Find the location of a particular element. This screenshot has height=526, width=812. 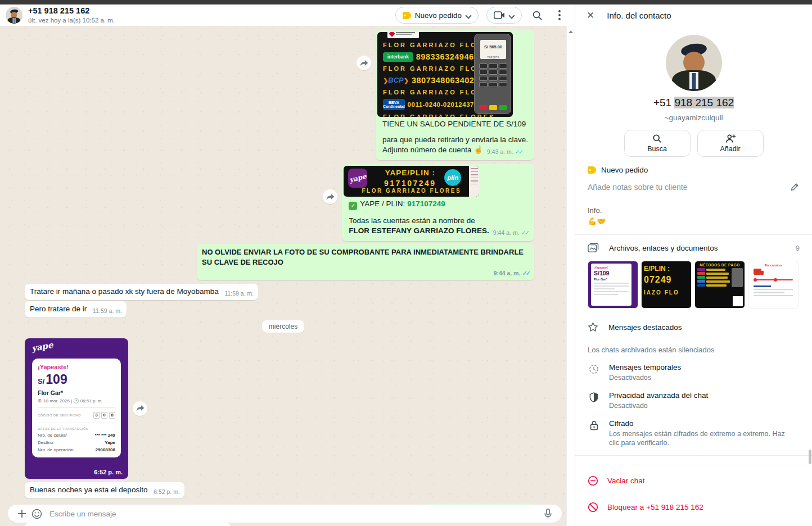

security-code-label: CÓDIGO DE SEGURIDAD is located at coordinates (60, 415).